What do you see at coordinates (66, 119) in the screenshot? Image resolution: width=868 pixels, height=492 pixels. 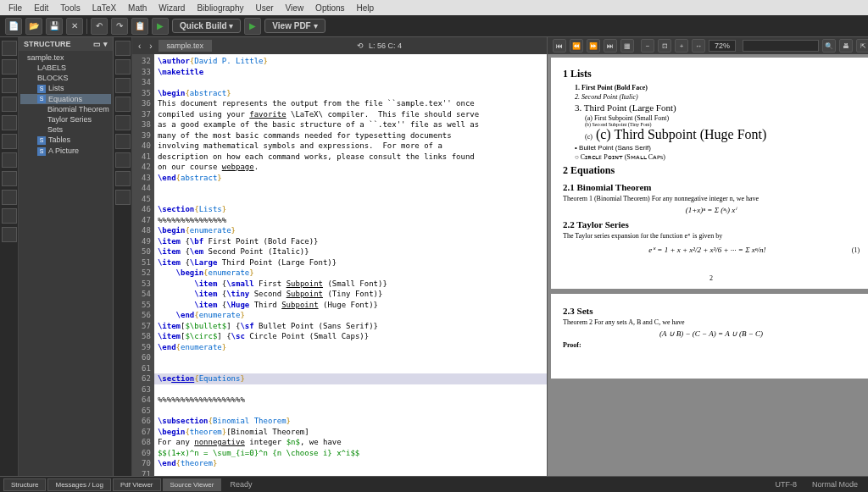 I see `tree-item: Taylor Series` at bounding box center [66, 119].